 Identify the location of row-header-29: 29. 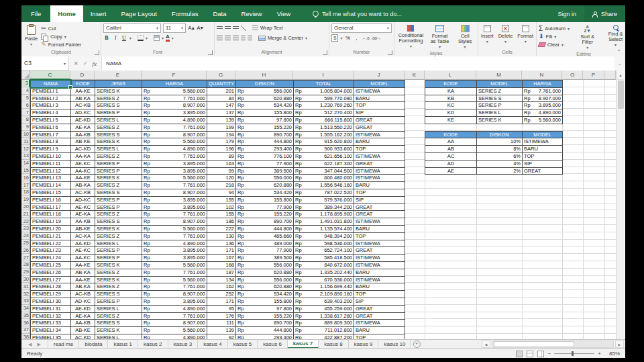
(25, 273).